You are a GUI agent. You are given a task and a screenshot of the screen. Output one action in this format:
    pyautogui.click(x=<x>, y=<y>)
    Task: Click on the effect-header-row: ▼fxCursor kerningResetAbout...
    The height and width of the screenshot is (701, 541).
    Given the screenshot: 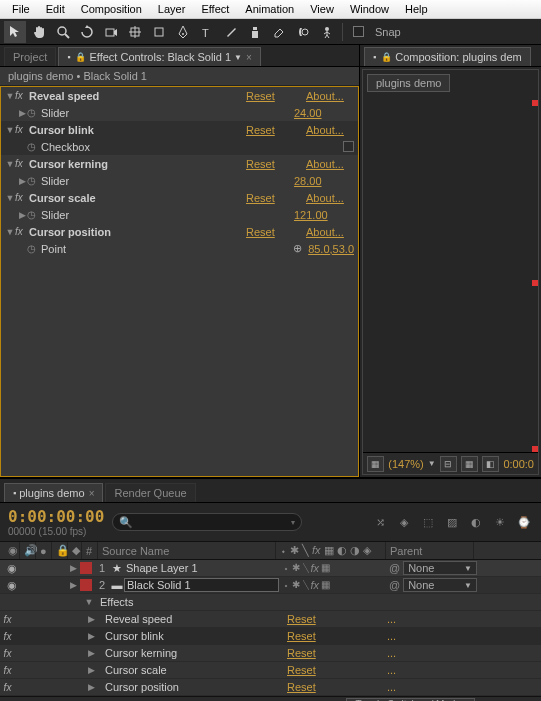 What is the action you would take?
    pyautogui.click(x=180, y=164)
    